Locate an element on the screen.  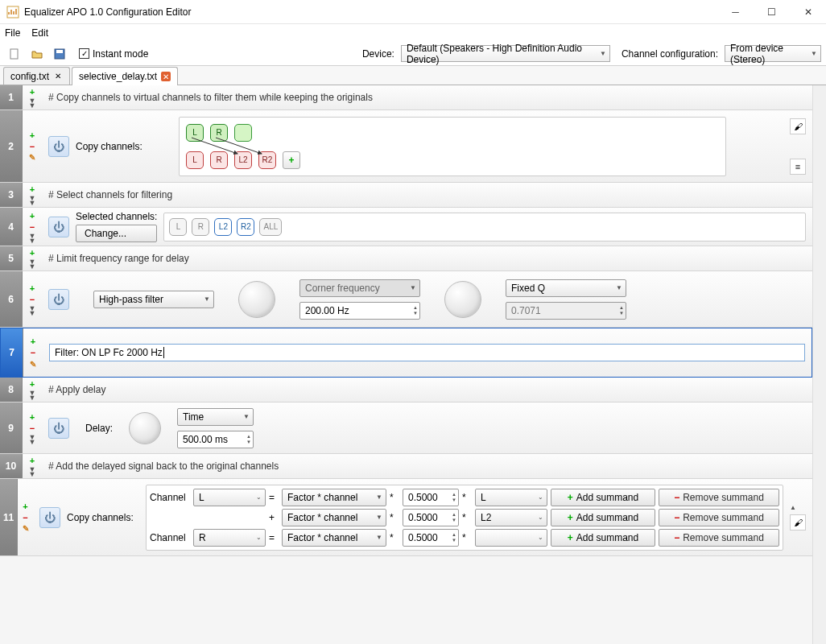
tab-config: config.txt✕ is located at coordinates (37, 76).